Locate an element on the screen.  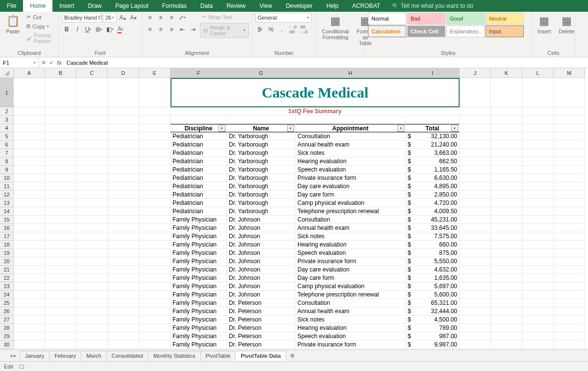
cell-M18 is located at coordinates (569, 245).